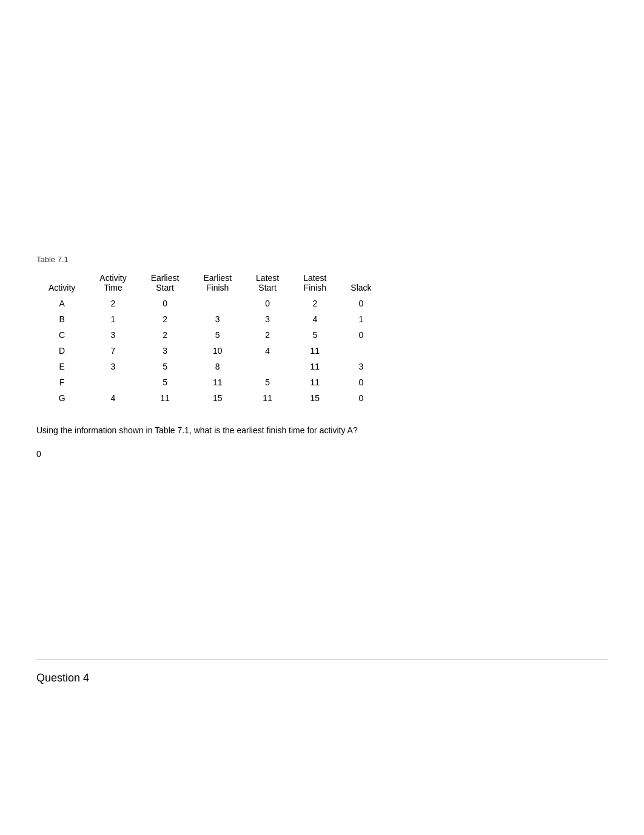 The width and height of the screenshot is (644, 835). Describe the element at coordinates (210, 303) in the screenshot. I see `table-row: A20020` at that location.